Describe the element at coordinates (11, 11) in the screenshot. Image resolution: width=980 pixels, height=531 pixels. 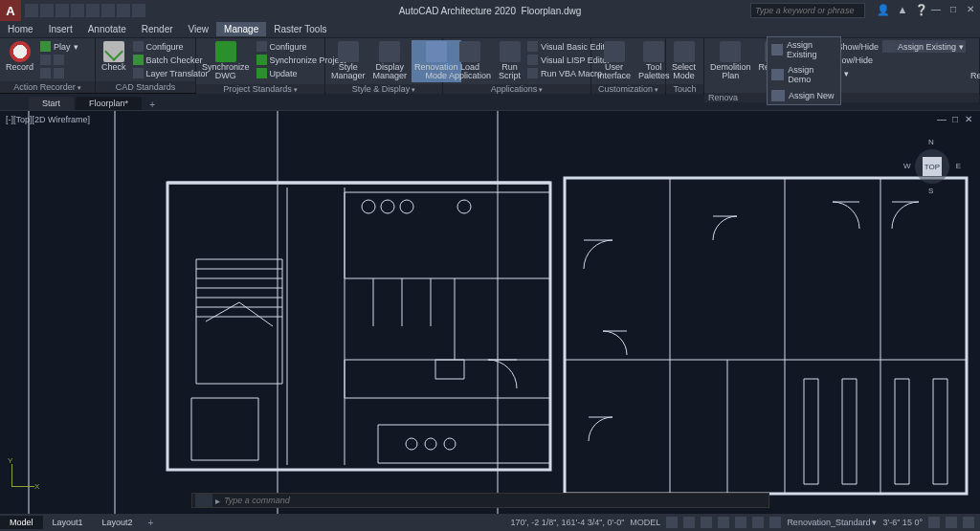
I see `app-logo: A` at that location.